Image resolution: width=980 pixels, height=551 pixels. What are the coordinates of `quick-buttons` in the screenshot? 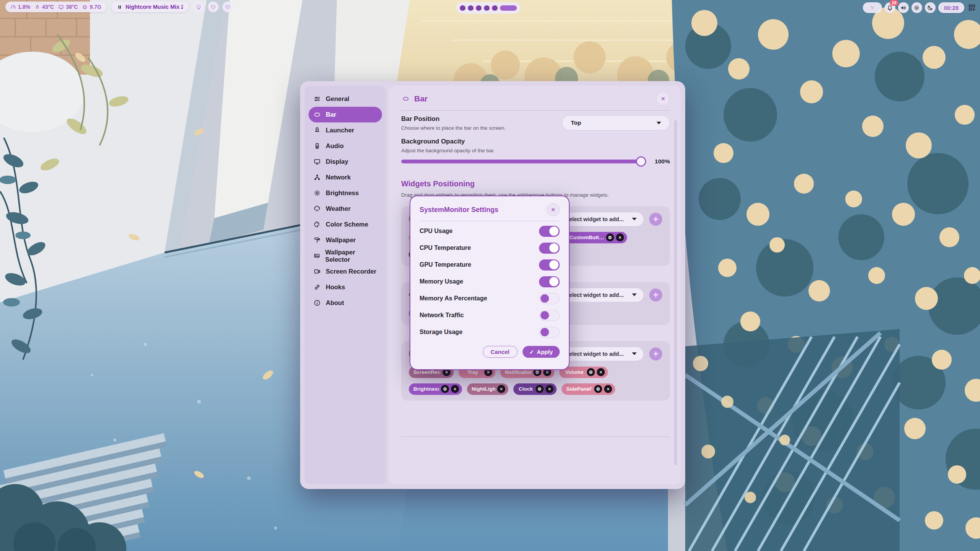 It's located at (213, 7).